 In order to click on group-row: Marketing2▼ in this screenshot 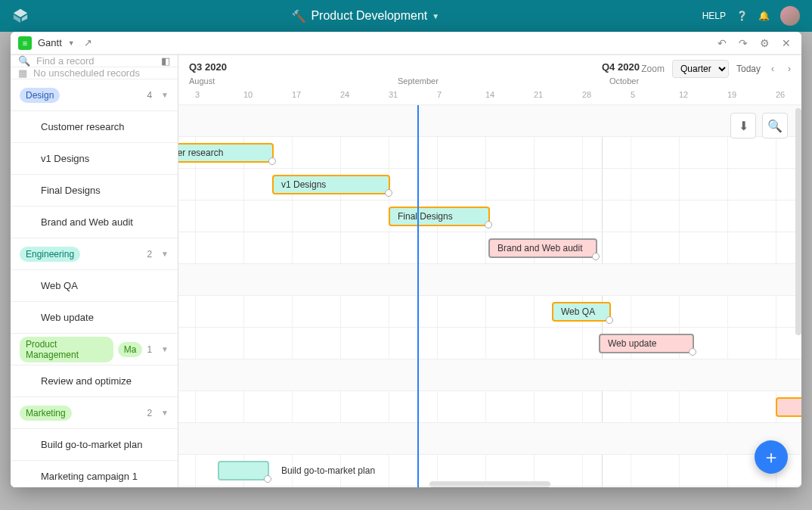, I will do `click(94, 413)`.